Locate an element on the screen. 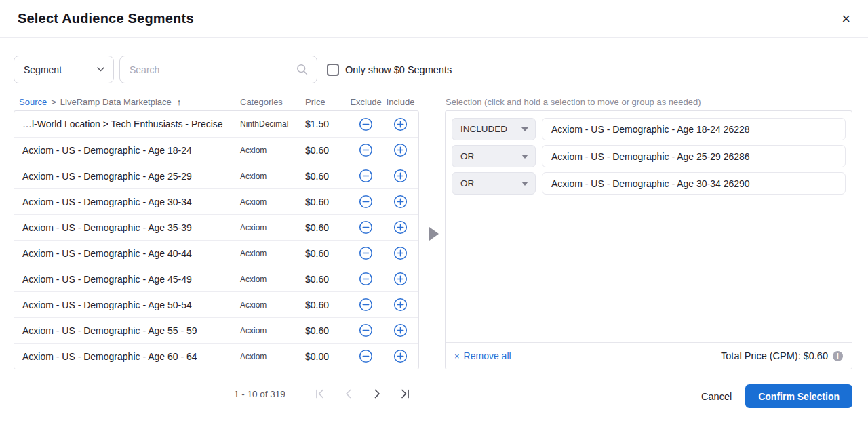 The width and height of the screenshot is (868, 427). selection-row: INCLUDED Acxiom - US - Demographic - Age… is located at coordinates (648, 129).